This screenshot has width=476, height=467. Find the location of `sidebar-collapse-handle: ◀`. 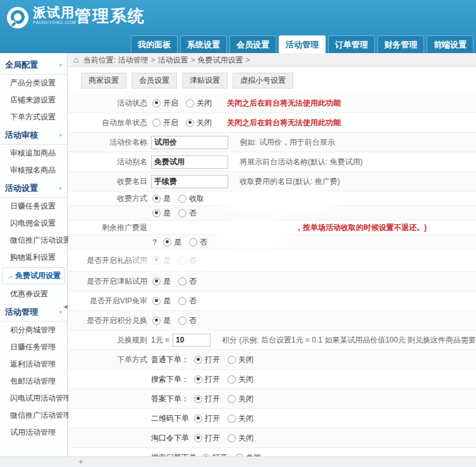

sidebar-collapse-handle: ◀ is located at coordinates (66, 306).